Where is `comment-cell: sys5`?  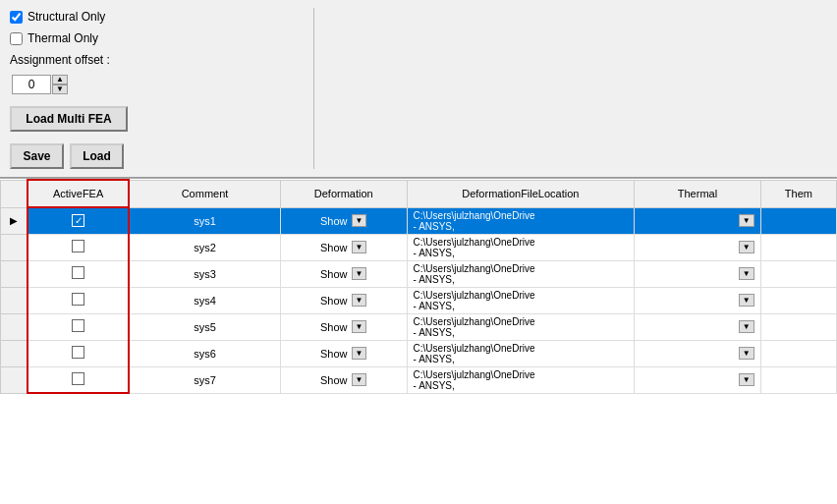
comment-cell: sys5 is located at coordinates (204, 326).